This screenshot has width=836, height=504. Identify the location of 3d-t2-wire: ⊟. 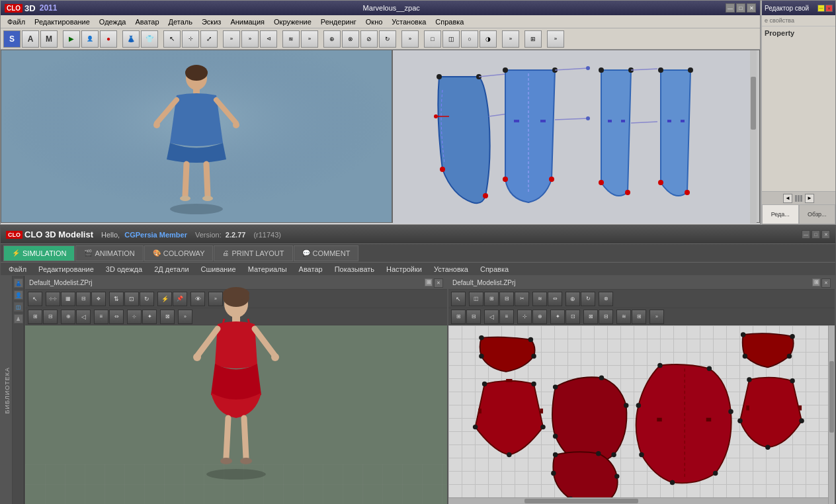
(50, 317).